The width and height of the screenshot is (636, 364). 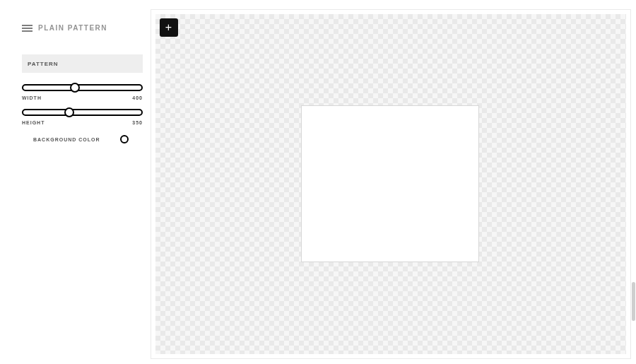 I want to click on background-color-label: BACKGROUND COLOR, so click(x=66, y=140).